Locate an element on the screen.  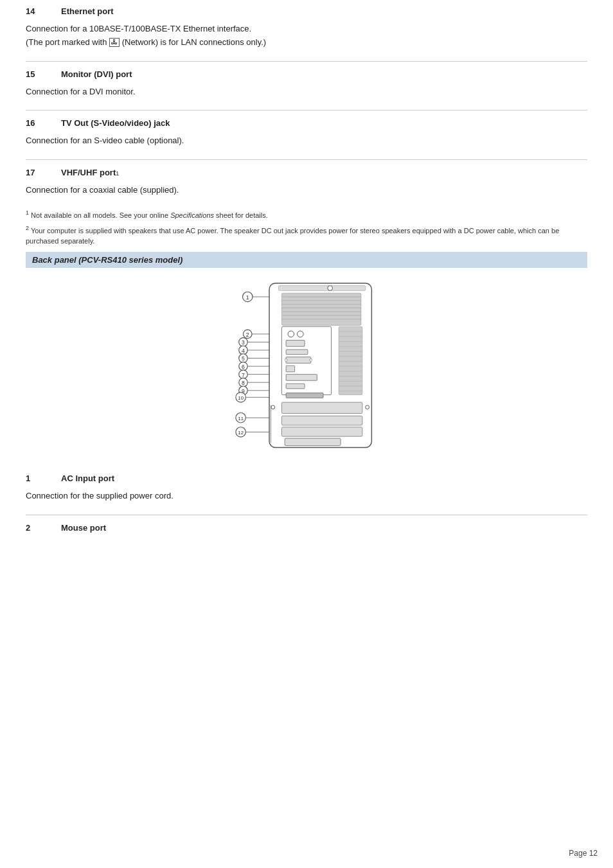
section-16-title: TV Out (S-Video/video) jack is located at coordinates (116, 123).